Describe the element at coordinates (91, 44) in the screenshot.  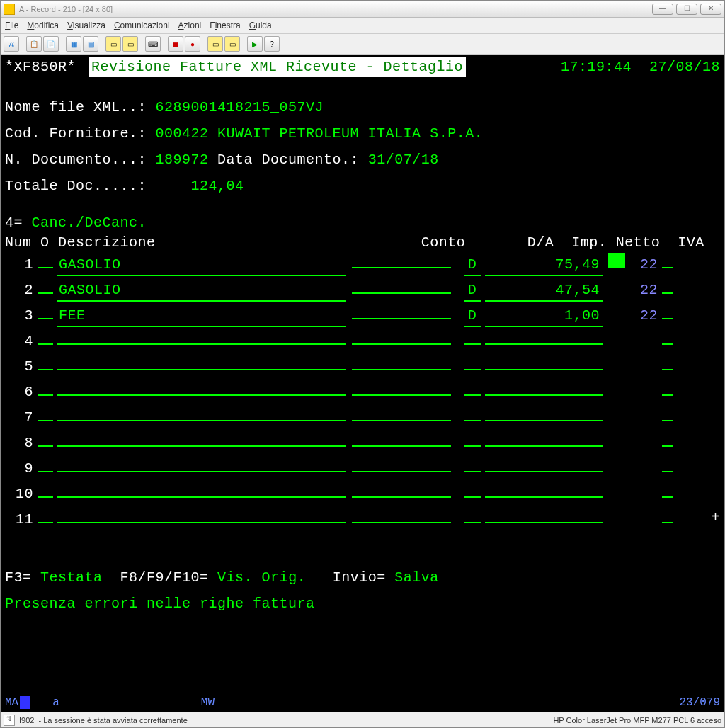
I see `toolbar-receive-icon: ▤` at that location.